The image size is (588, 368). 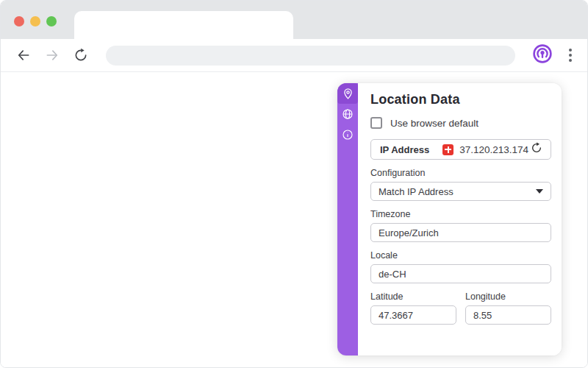 I want to click on configuration-select: Match IP Address, so click(x=461, y=191).